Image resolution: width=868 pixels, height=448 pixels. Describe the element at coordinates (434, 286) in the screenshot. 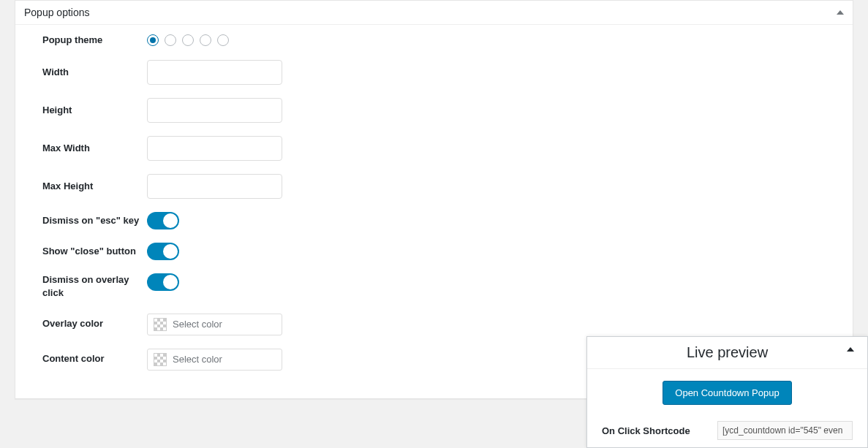

I see `row-dismiss-overlay: Dismiss on overlay click` at that location.